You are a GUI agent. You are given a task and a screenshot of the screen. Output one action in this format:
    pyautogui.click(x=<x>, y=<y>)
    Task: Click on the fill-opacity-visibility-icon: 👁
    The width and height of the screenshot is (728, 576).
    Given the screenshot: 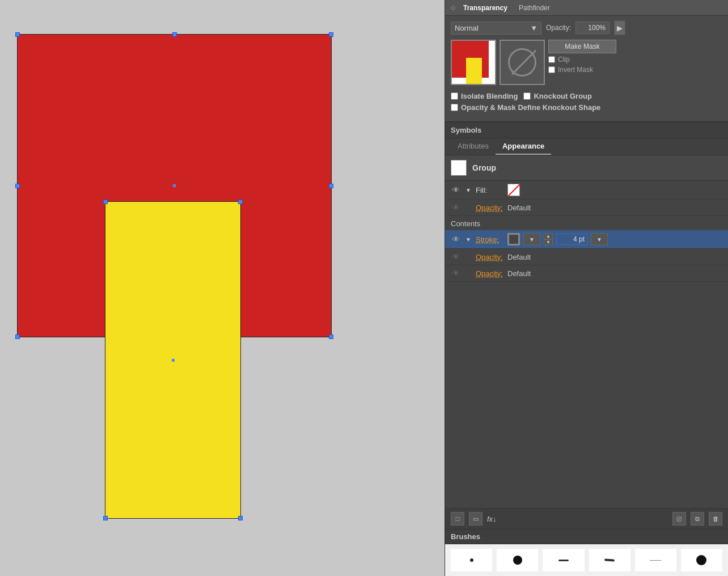 What is the action you would take?
    pyautogui.click(x=456, y=207)
    